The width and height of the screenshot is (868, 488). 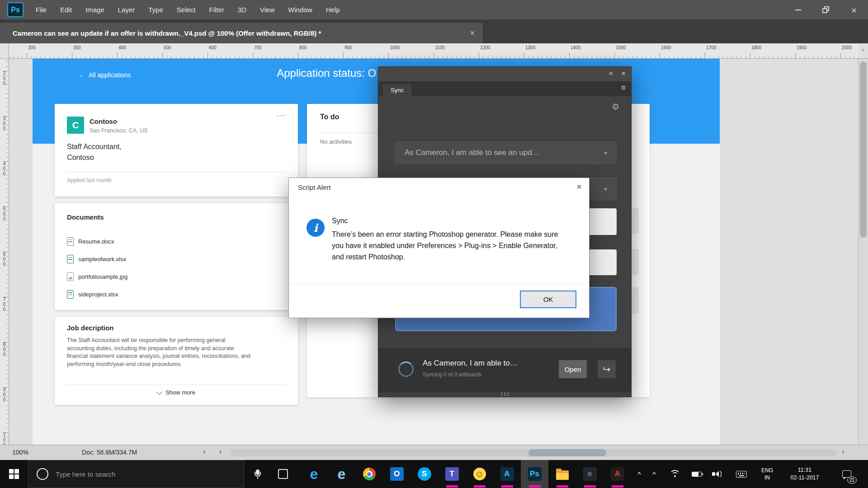 What do you see at coordinates (567, 453) in the screenshot?
I see `horizontal-scrollbar-thumb` at bounding box center [567, 453].